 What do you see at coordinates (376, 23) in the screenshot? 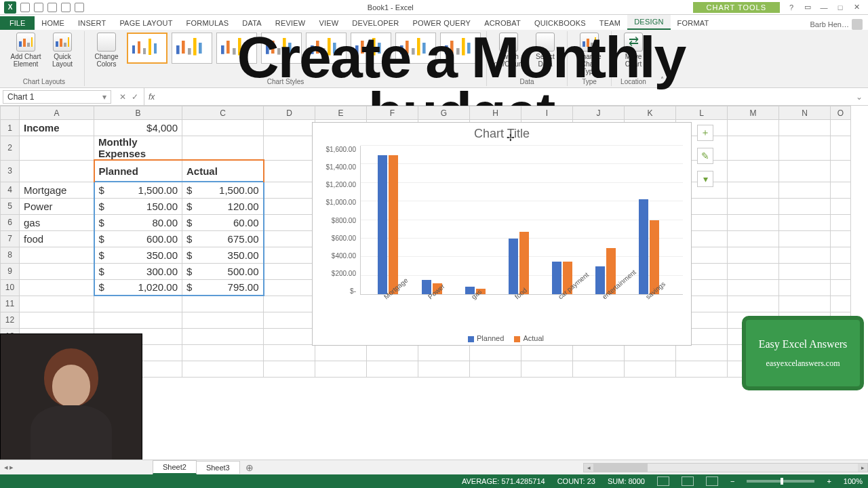
I see `tab-developer: DEVELOPER` at bounding box center [376, 23].